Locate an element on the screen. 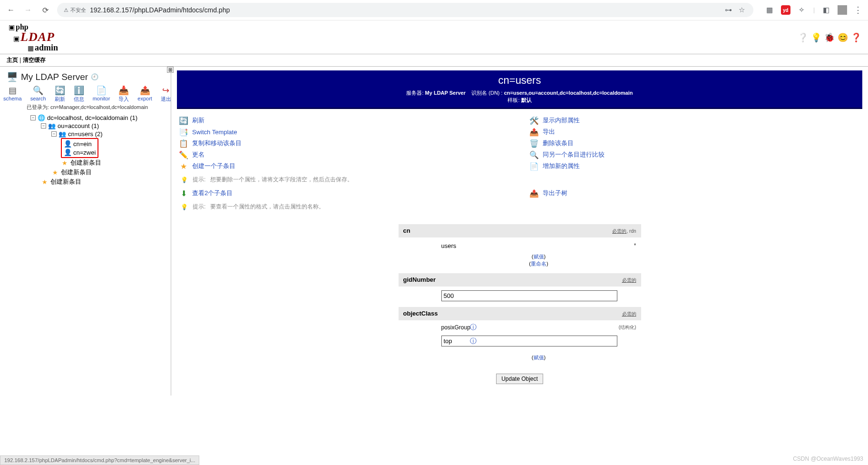 The height and width of the screenshot is (465, 868). tool-search: 🔍search is located at coordinates (38, 94).